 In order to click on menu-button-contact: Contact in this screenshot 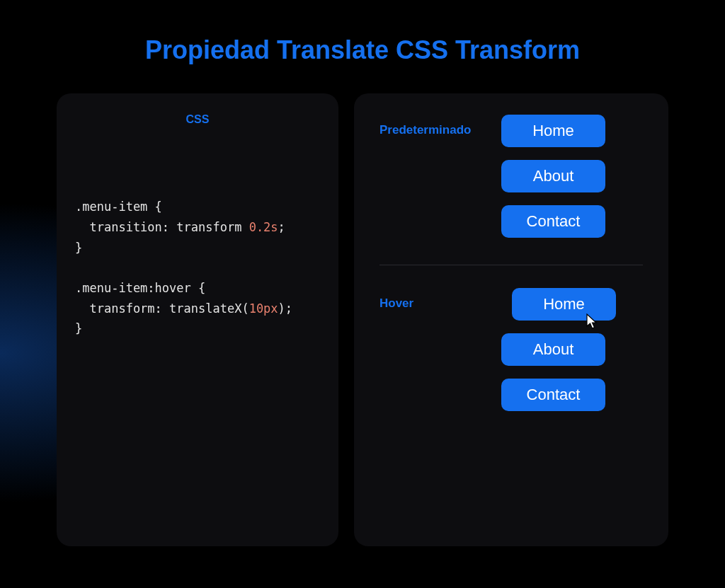, I will do `click(554, 221)`.